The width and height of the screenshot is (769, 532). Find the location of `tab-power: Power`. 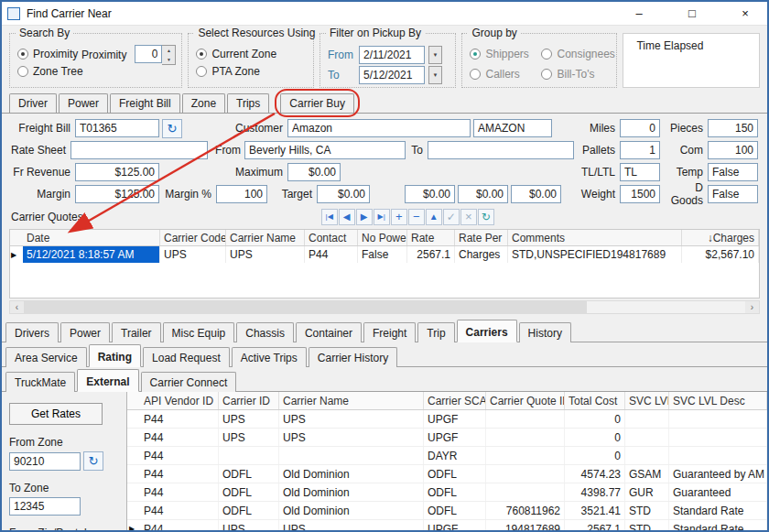

tab-power: Power is located at coordinates (83, 103).